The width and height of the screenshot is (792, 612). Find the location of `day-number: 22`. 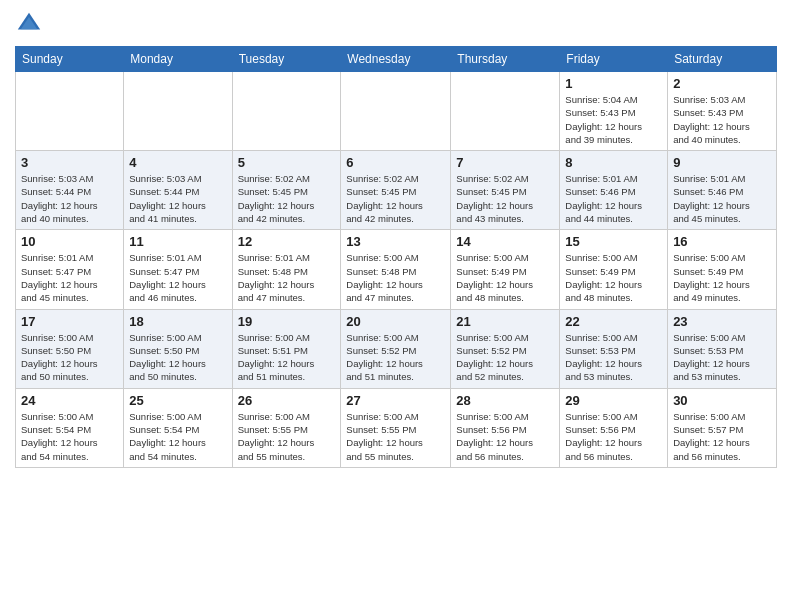

day-number: 22 is located at coordinates (614, 322).